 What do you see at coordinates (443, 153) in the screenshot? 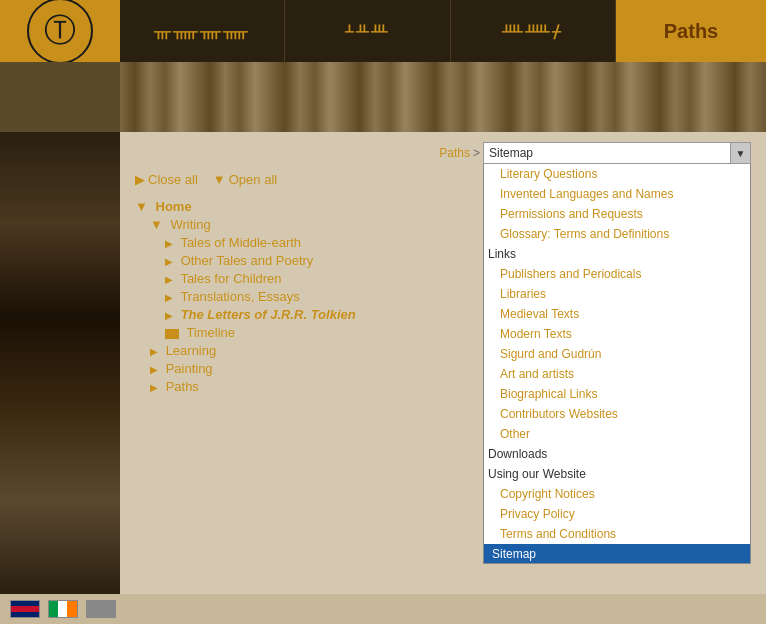
I see `breadcrumb-row: Paths > Sitemap ▼ Literary Questions Inv…` at bounding box center [443, 153].